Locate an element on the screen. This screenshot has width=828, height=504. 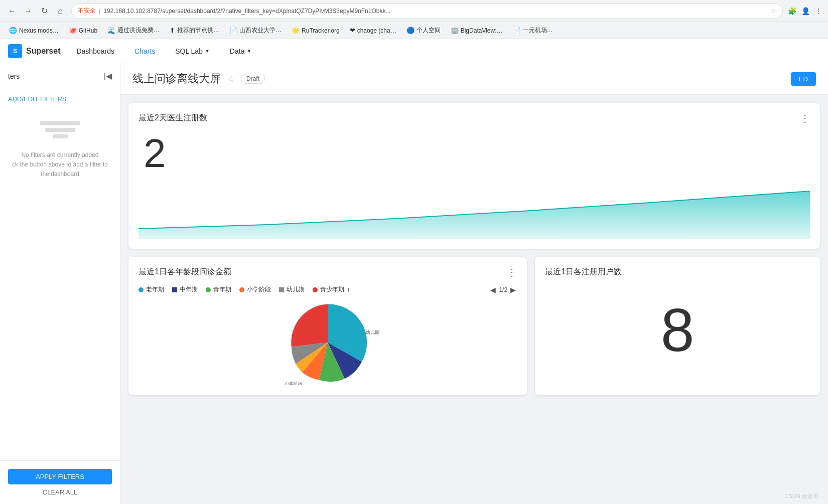
bookmark-jiedian-label: 推荐的节点供… is located at coordinates (198, 30).